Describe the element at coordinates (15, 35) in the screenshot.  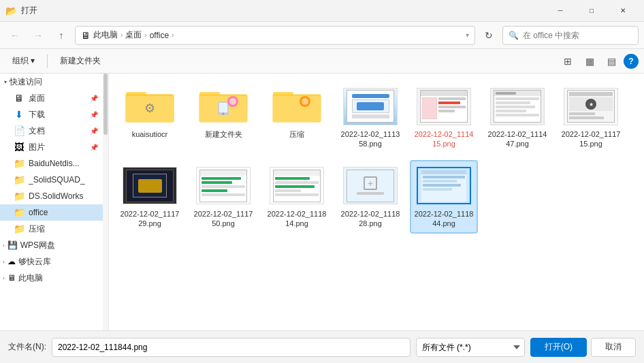
I see `back-button: ←` at that location.